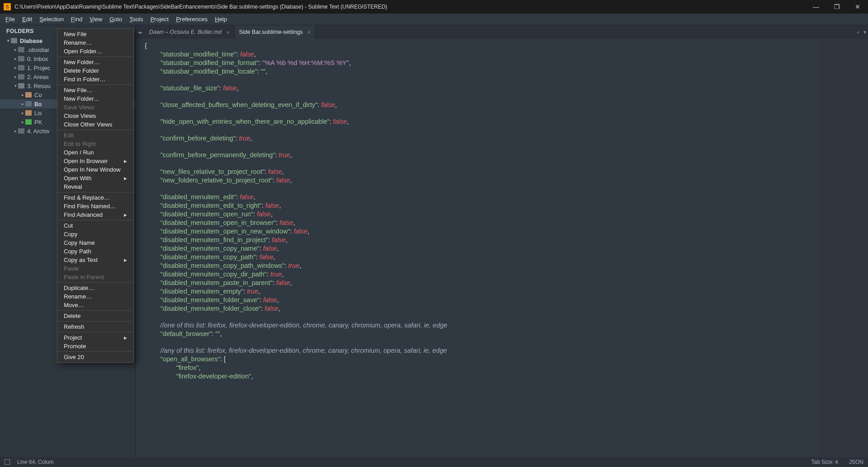 The height and width of the screenshot is (467, 868). What do you see at coordinates (271, 32) in the screenshot?
I see `tab-label: Side Bar.sublime-settings` at bounding box center [271, 32].